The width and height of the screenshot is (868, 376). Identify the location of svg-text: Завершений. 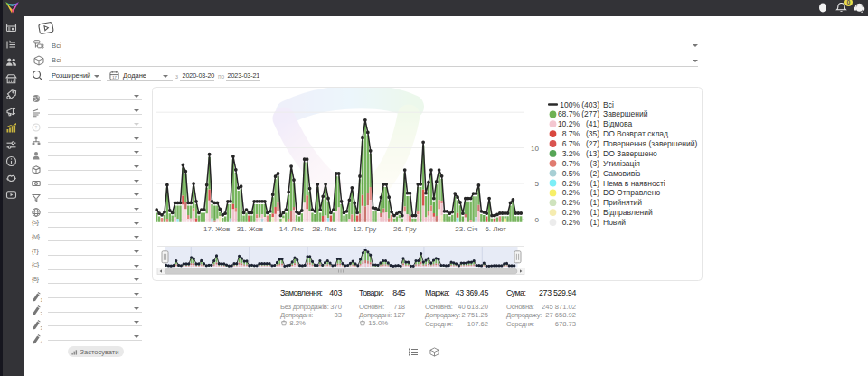
(626, 114).